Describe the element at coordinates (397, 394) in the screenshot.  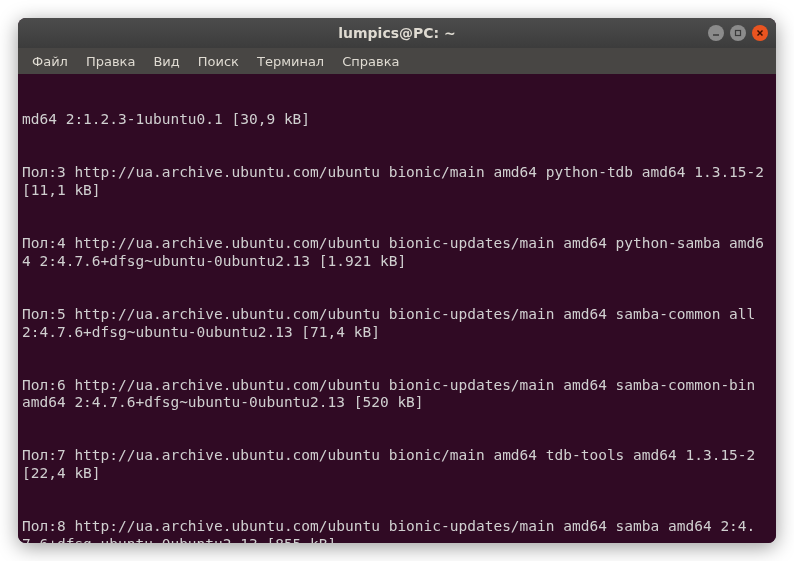
I see `terminal-line: Пол:6 http://ua.archive.ubuntu.com/ubunt…` at that location.